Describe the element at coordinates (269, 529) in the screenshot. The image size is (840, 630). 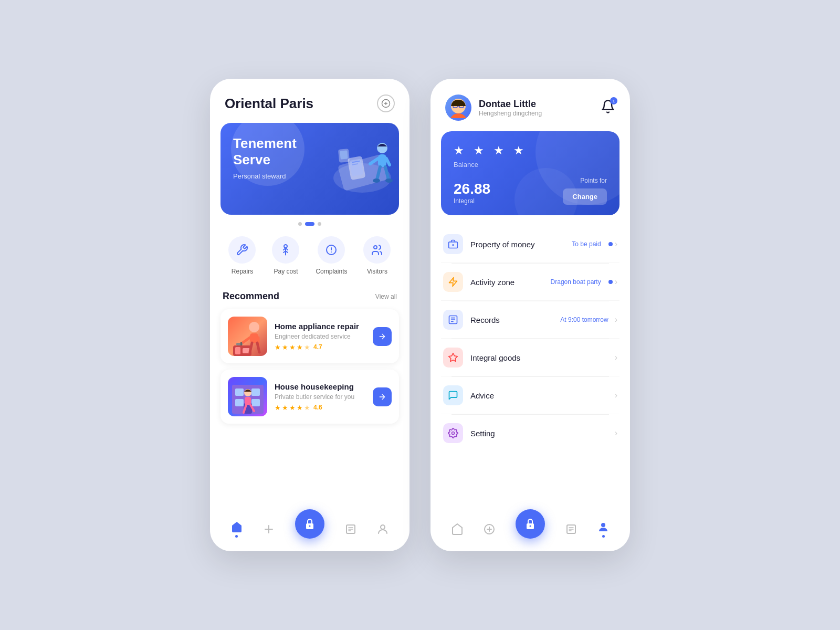
I see `nav-add` at that location.